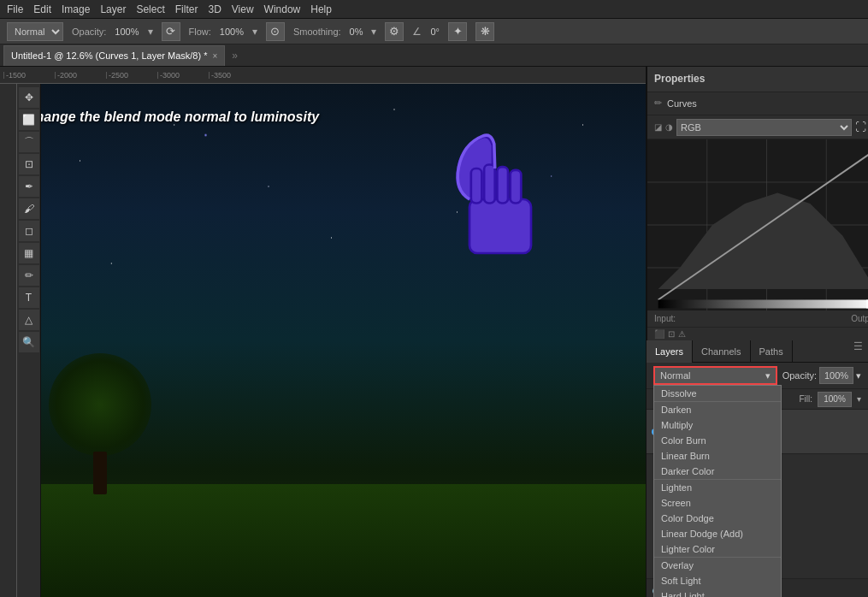  I want to click on tool-gradient: ▦, so click(29, 253).